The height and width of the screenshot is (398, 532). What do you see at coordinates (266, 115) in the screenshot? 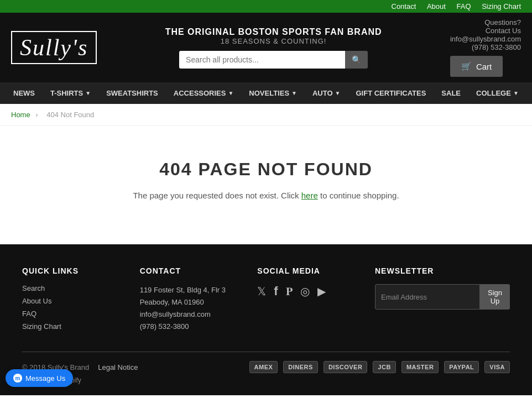
I see `breadcrumb: Home › 404 Not Found` at bounding box center [266, 115].